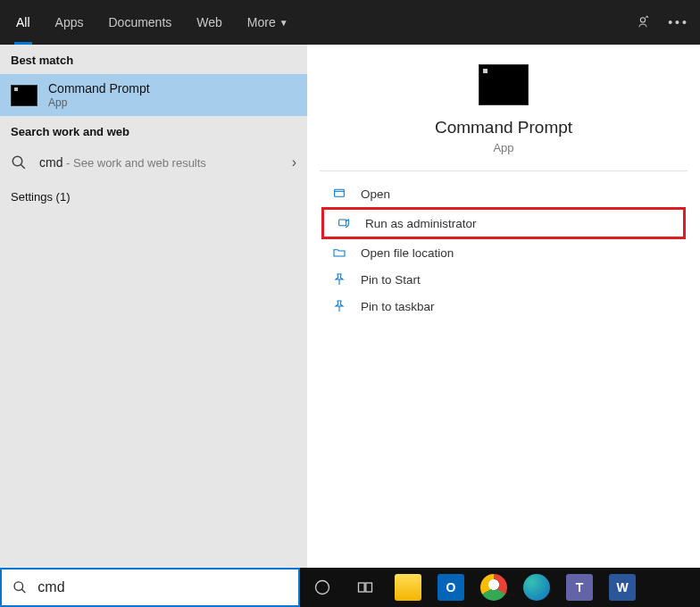 The height and width of the screenshot is (607, 700). Describe the element at coordinates (504, 194) in the screenshot. I see `action-open: Open` at that location.